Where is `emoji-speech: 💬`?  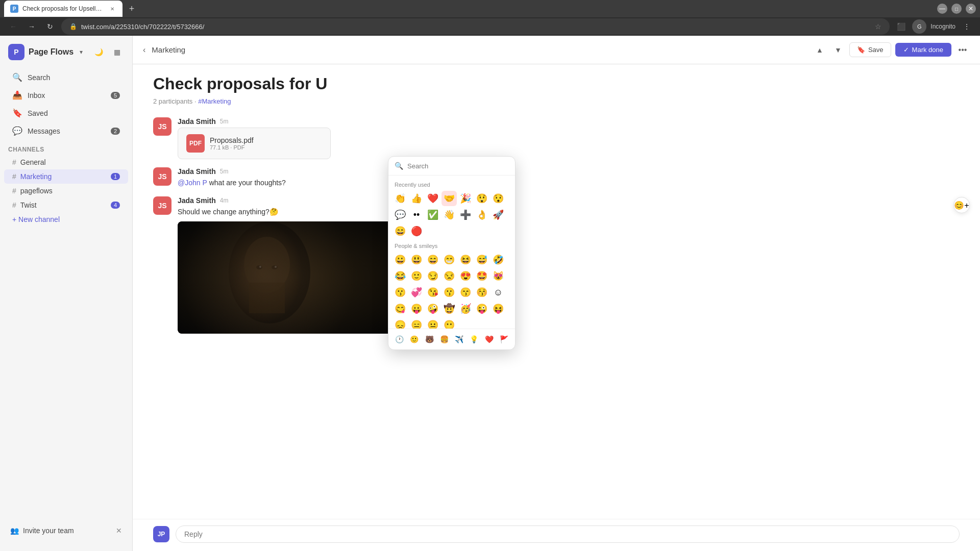
emoji-speech: 💬 is located at coordinates (400, 215).